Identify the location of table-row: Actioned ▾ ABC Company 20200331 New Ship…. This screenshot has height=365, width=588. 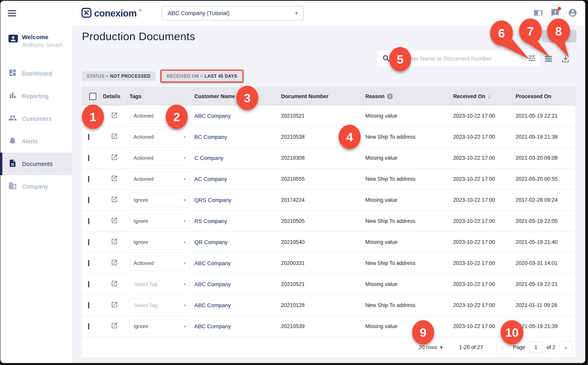
(329, 264).